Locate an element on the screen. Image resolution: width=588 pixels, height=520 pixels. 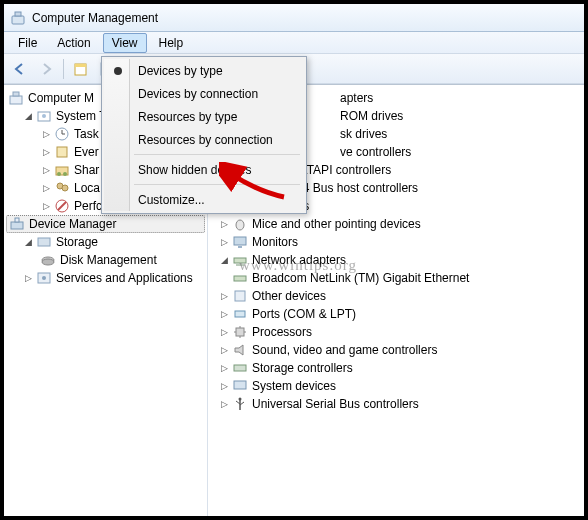
device-label: Processors is located at coordinates (282, 332).